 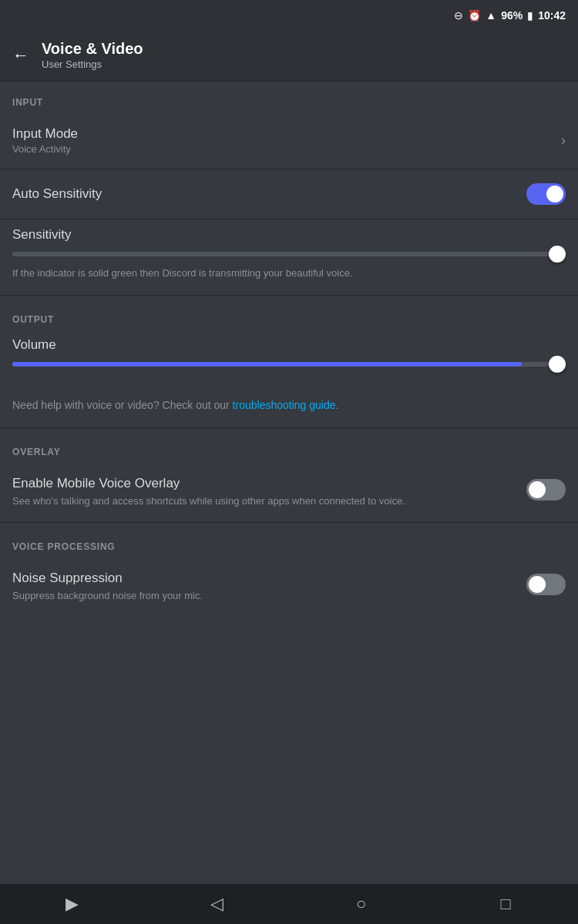 What do you see at coordinates (289, 194) in the screenshot?
I see `auto-sensitivity-row: Auto Sensitivity` at bounding box center [289, 194].